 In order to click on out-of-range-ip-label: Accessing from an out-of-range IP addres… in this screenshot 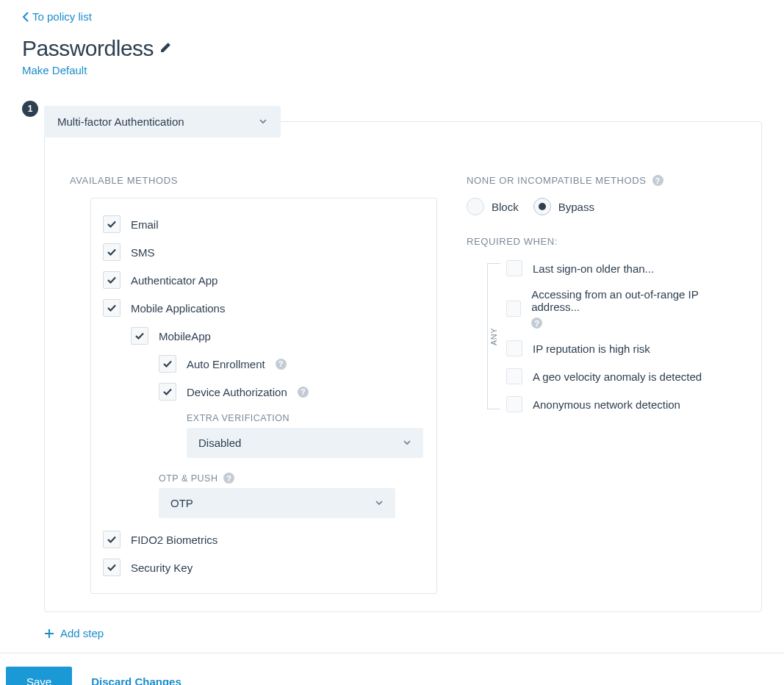, I will do `click(638, 301)`.